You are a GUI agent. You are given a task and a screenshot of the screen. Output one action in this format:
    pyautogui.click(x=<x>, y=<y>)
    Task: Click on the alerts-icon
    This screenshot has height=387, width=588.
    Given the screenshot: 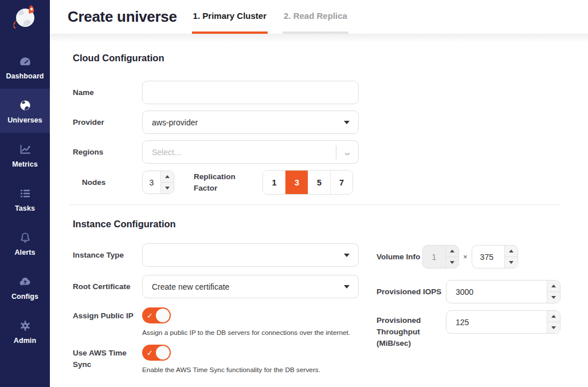 What is the action you would take?
    pyautogui.click(x=25, y=238)
    